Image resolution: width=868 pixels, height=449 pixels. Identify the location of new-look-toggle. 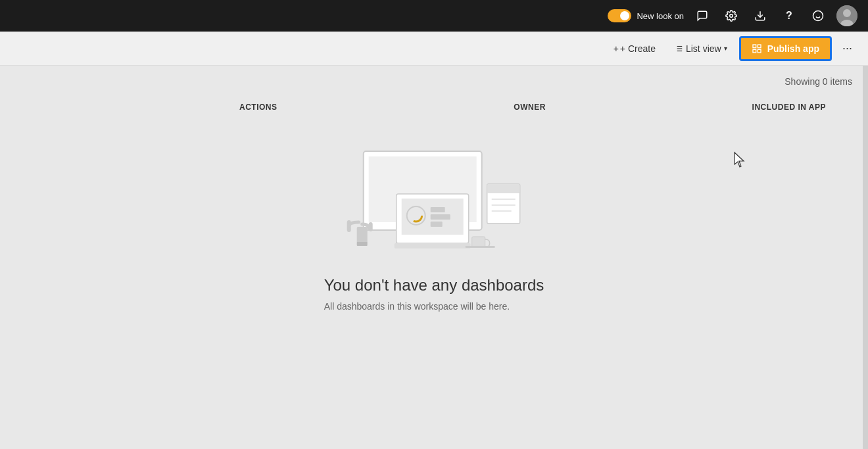
(619, 16).